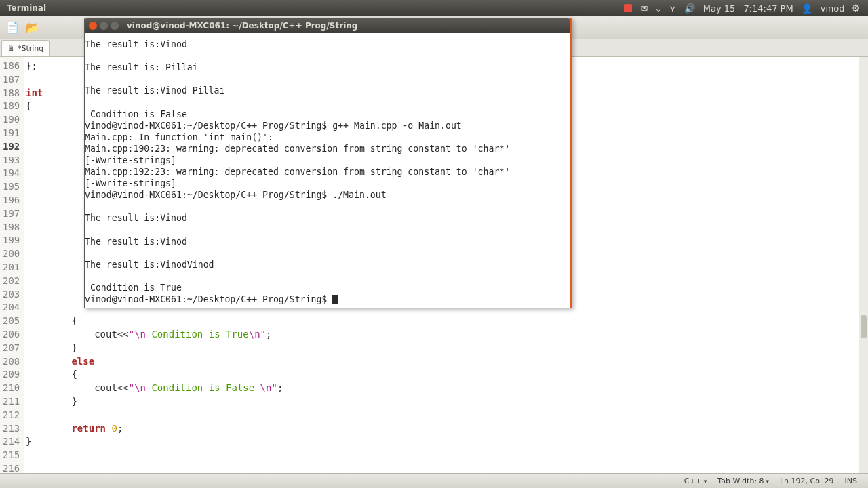 The image size is (868, 488). Describe the element at coordinates (104, 26) in the screenshot. I see `window-minimize-icon` at that location.